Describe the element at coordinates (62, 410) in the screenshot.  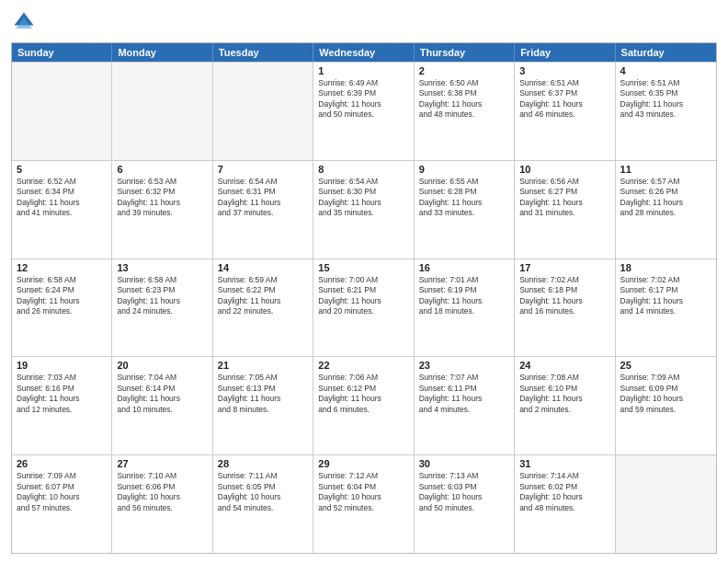
I see `cell-info-line: and 12 minutes.` at that location.